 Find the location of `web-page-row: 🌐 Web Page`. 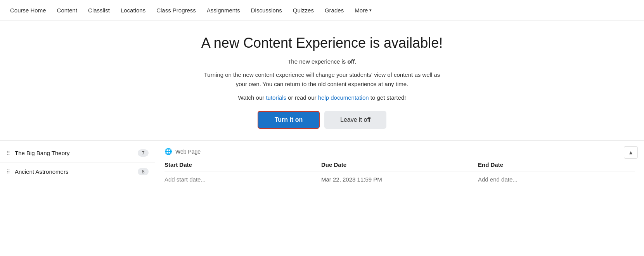

web-page-row: 🌐 Web Page is located at coordinates (400, 151).